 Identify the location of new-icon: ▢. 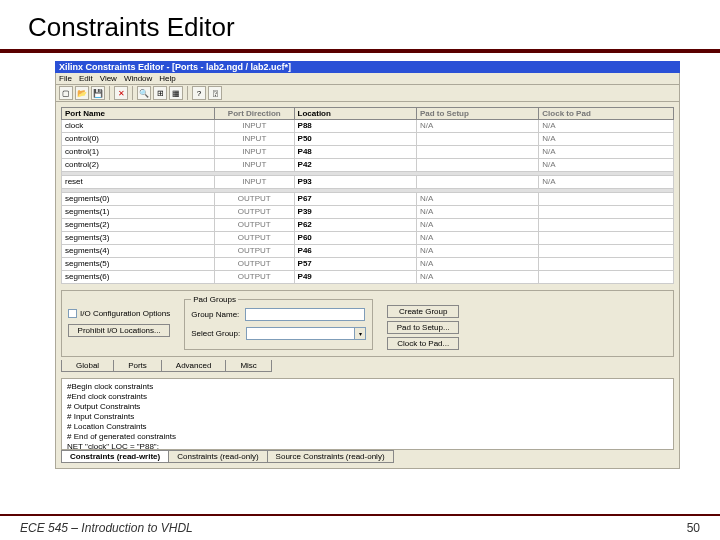
(66, 93).